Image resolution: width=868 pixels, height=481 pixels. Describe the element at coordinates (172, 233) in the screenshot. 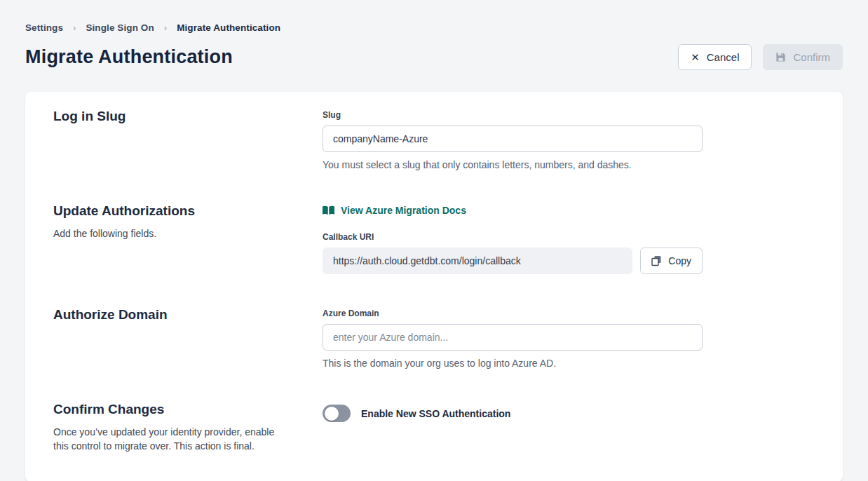

I see `update-authorizations-description: Add the following fields.` at that location.